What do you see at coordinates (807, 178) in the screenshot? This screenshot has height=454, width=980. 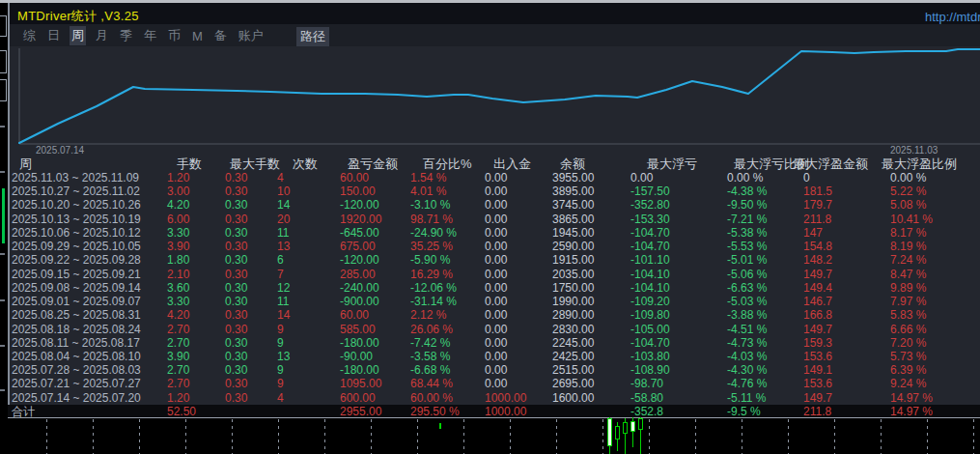 I see `cell: 0` at bounding box center [807, 178].